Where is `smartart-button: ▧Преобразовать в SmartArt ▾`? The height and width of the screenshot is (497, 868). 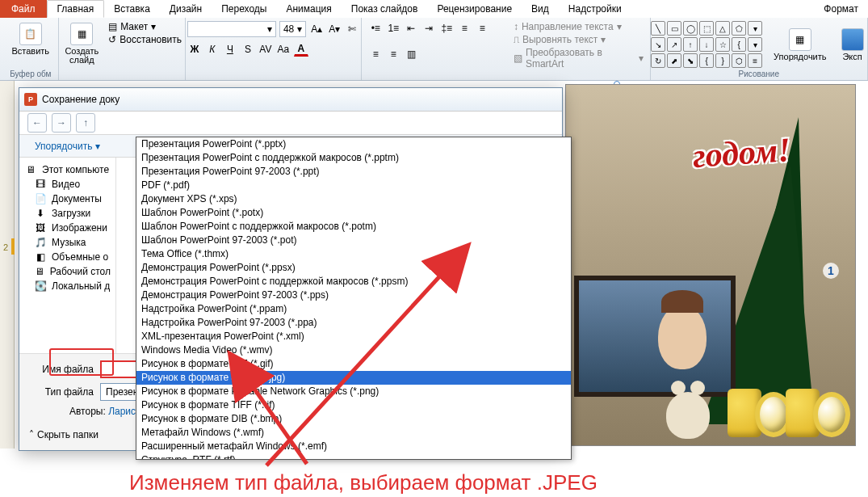
smartart-button: ▧Преобразовать в SmartArt ▾ is located at coordinates (578, 58).